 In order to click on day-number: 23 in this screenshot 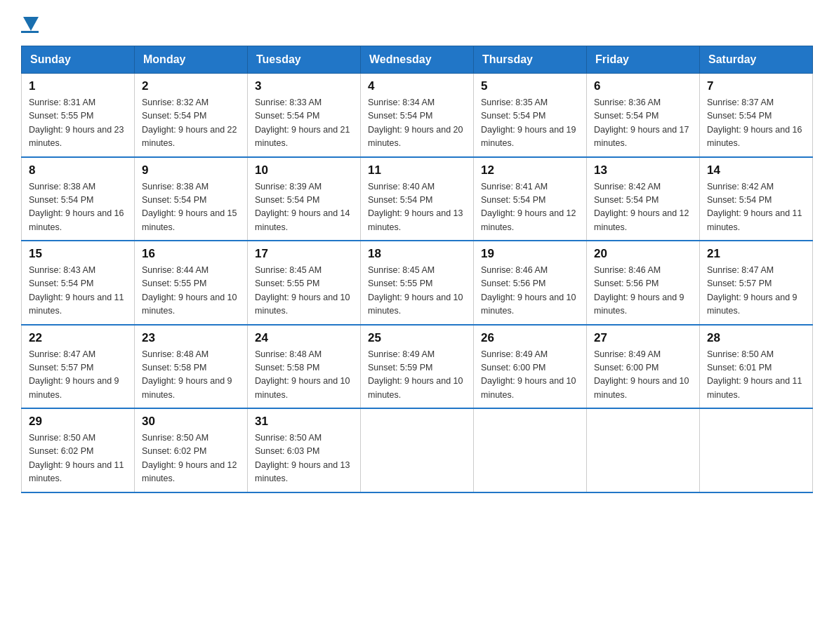, I will do `click(191, 338)`.